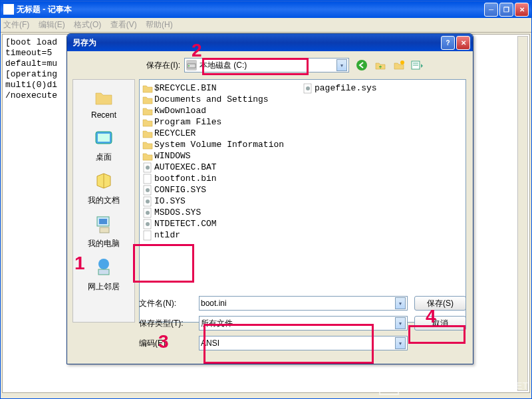 The image size is (532, 399). What do you see at coordinates (266, 25) in the screenshot?
I see `menubar: 文件(F) 编辑(E) 格式(O) 查看(V) 帮助(H)` at bounding box center [266, 25].